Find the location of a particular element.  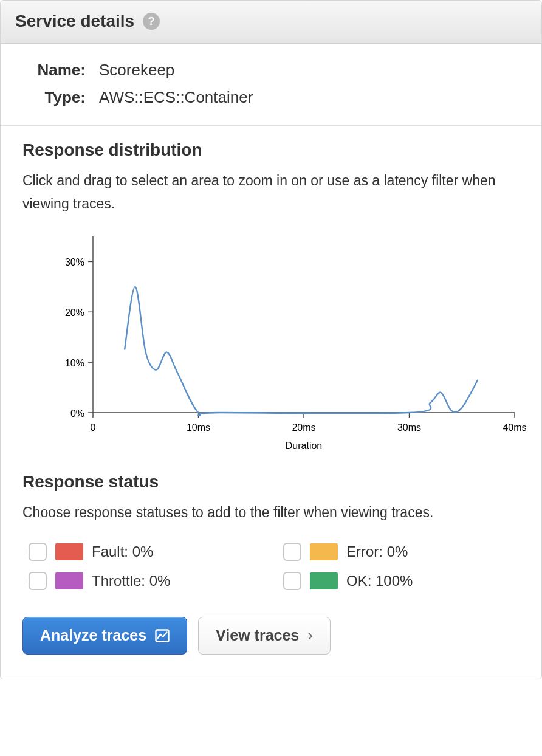

status-text-throttle: Throttle: 0% is located at coordinates (131, 581).